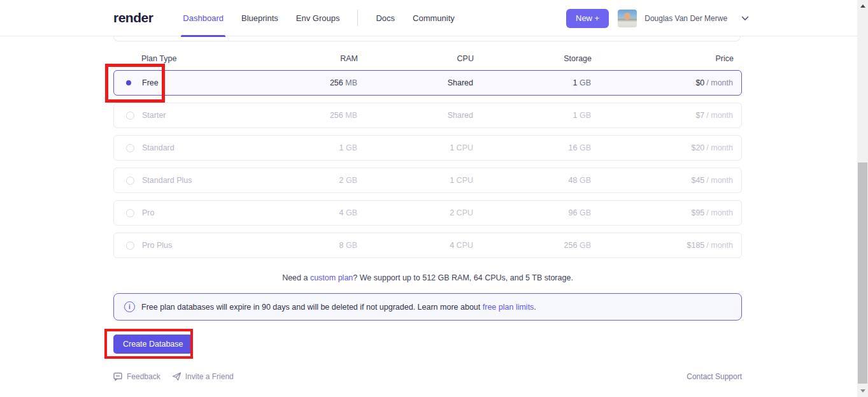  I want to click on plan-row: Free 256 MB Shared 1 GB $0/ month, so click(428, 83).